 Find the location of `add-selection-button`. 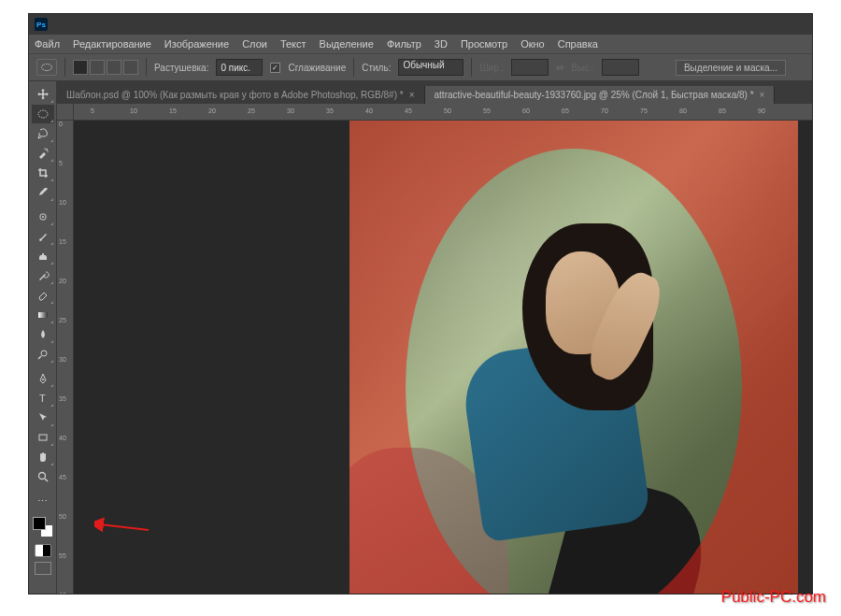

add-selection-button is located at coordinates (97, 67).